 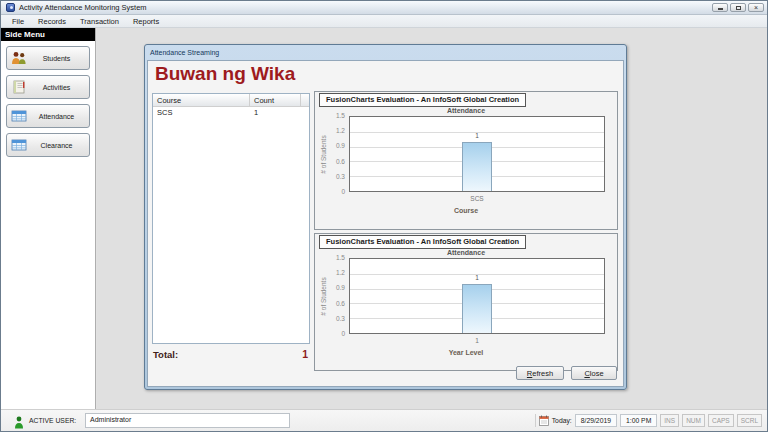 What do you see at coordinates (19, 424) in the screenshot?
I see `active-user-icon` at bounding box center [19, 424].